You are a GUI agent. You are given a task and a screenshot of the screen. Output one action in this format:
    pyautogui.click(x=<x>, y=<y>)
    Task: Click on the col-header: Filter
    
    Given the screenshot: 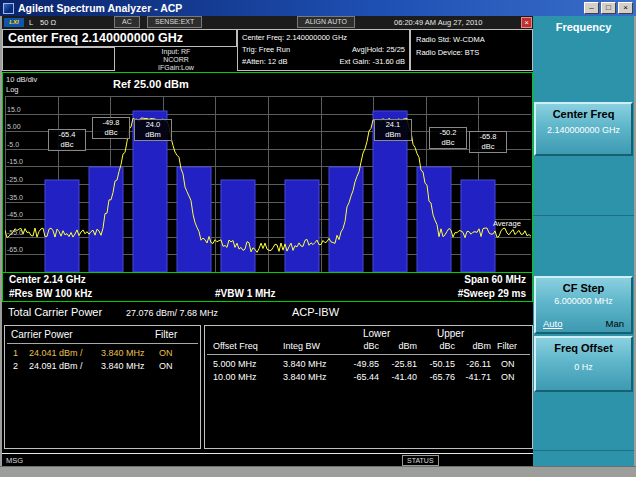 What is the action you would take?
    pyautogui.click(x=507, y=346)
    